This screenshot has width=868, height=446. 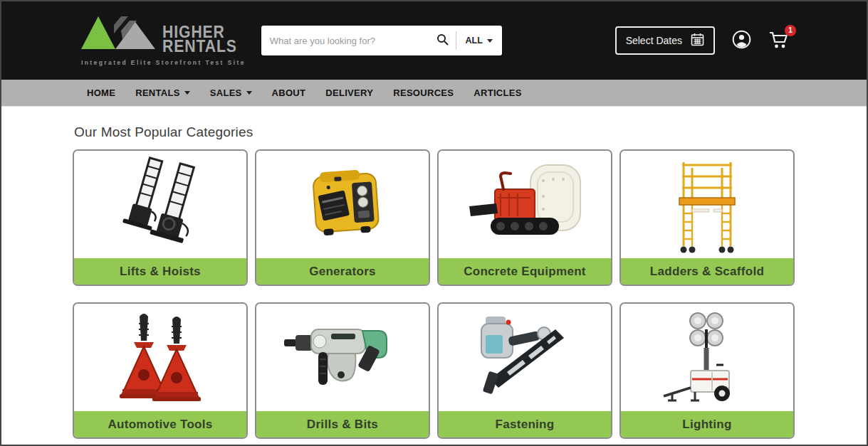 I want to click on brand-logo: HIGHER RENTALS Integrated Elite Storefro…, so click(x=164, y=41).